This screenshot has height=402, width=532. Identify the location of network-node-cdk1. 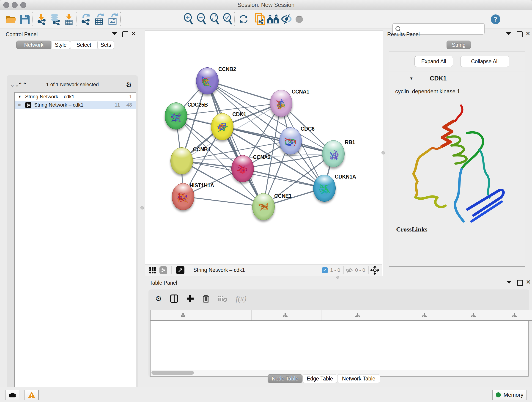
(222, 127).